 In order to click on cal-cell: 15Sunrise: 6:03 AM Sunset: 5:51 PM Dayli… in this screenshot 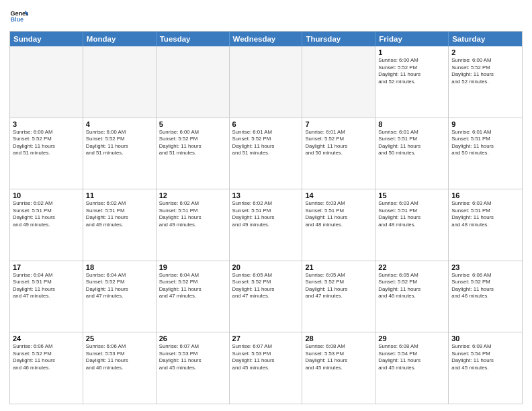, I will do `click(412, 225)`.